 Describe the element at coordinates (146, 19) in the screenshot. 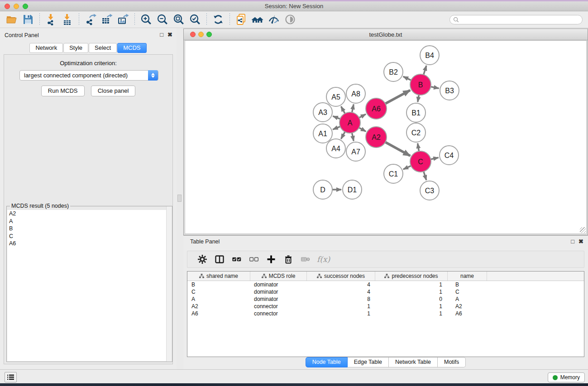

I see `zoom-in-button` at that location.